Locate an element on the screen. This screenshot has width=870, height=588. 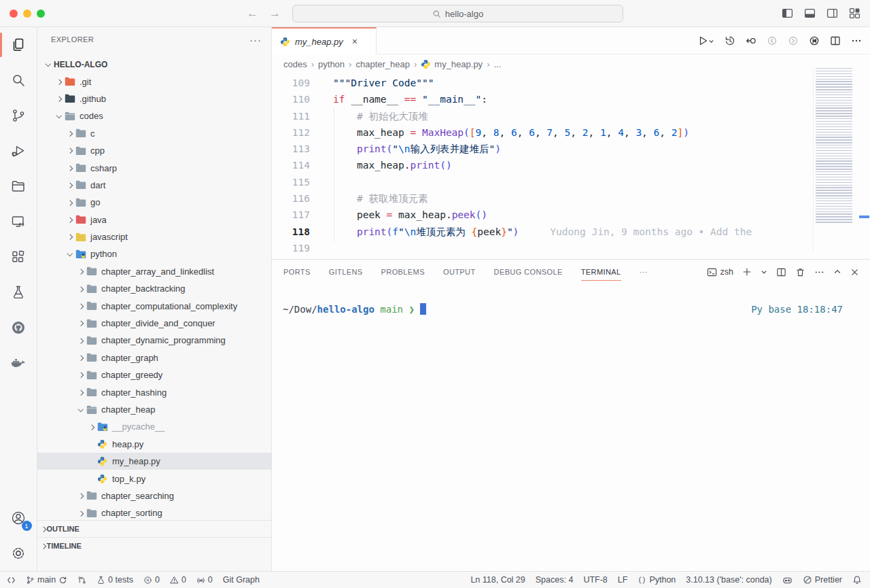
folder-row--pycache-: __pycache__ is located at coordinates (154, 427).